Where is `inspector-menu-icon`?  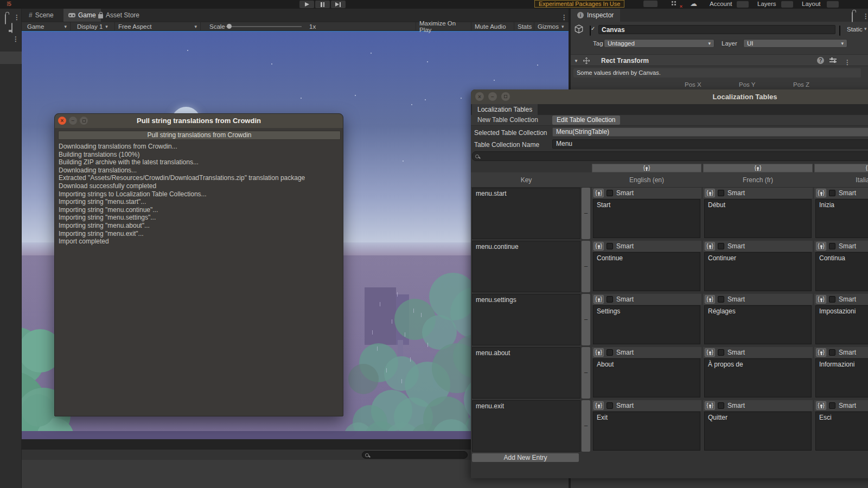
inspector-menu-icon is located at coordinates (865, 16).